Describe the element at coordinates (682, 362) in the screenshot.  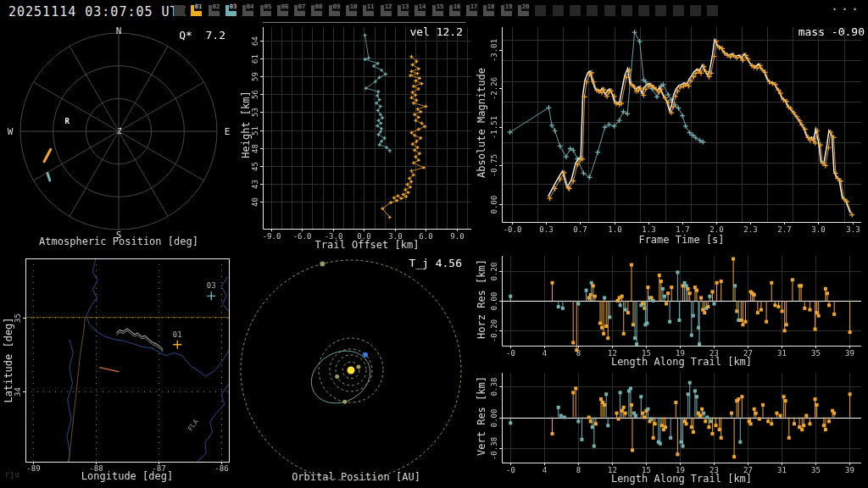
I see `length-along-trail-axis-label-horz: Length Along Trail [km]` at that location.